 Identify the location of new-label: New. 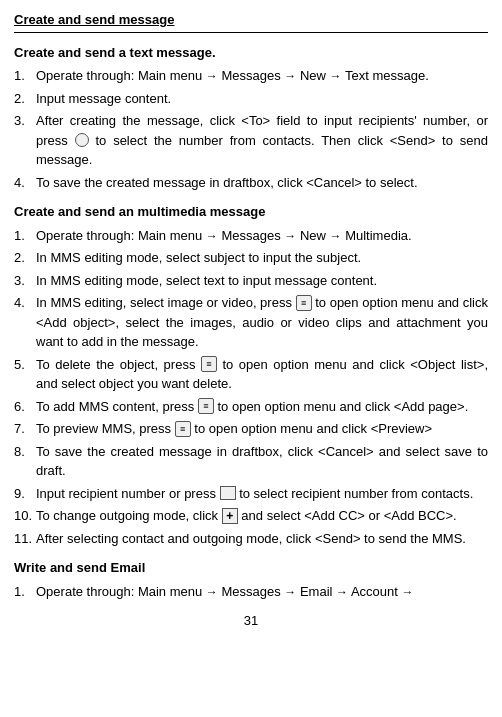
(313, 76).